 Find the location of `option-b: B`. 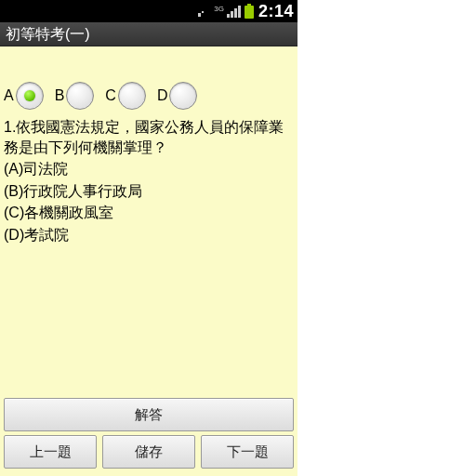

option-b: B is located at coordinates (74, 96).